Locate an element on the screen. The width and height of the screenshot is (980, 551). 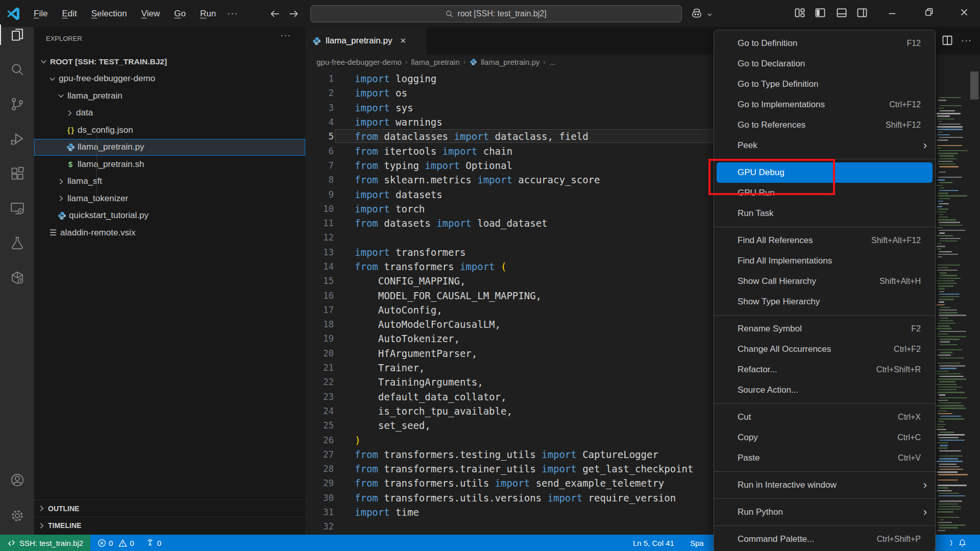
window-restore-icon is located at coordinates (929, 12).